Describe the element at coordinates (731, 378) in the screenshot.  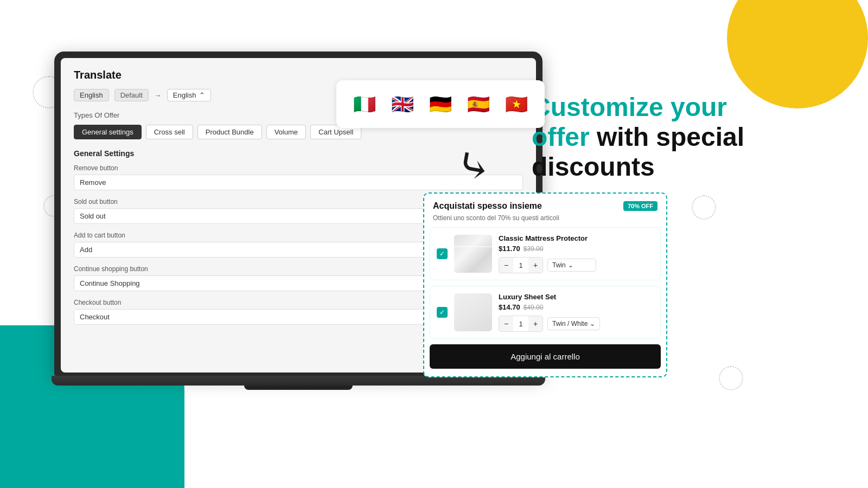
I see `bg-dot-bottom-right` at that location.